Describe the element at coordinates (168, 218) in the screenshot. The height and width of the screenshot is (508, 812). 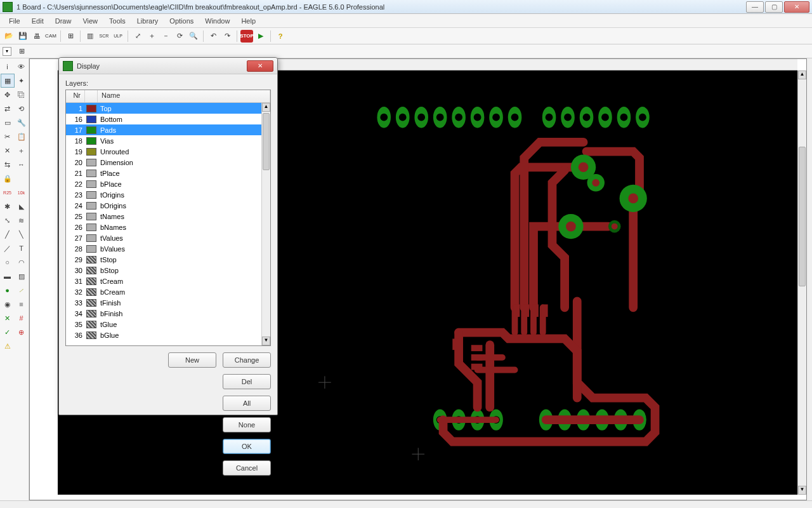
I see `layers-listbox: Nr Name 1Top16Bottom17Pads18Vias19Unrout…` at that location.